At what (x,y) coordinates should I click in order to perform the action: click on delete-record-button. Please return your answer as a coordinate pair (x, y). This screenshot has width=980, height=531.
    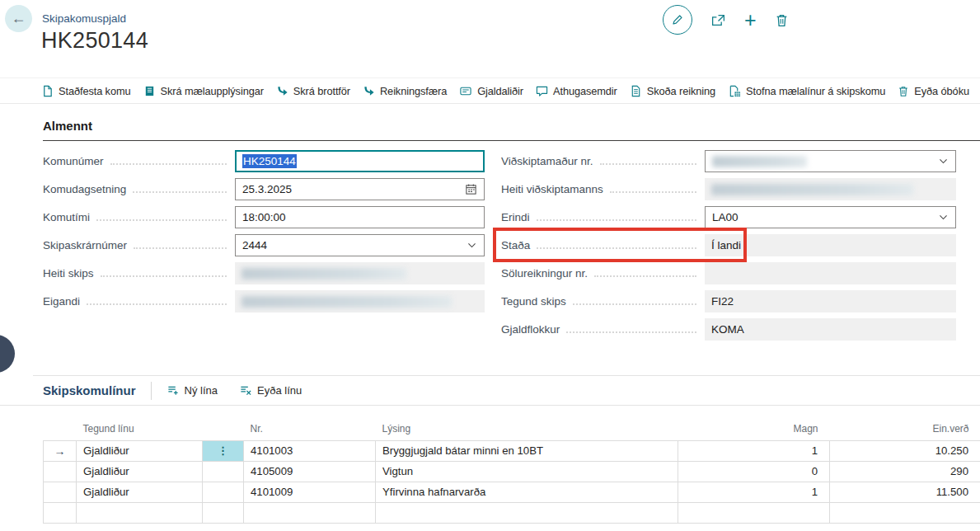
    Looking at the image, I should click on (781, 20).